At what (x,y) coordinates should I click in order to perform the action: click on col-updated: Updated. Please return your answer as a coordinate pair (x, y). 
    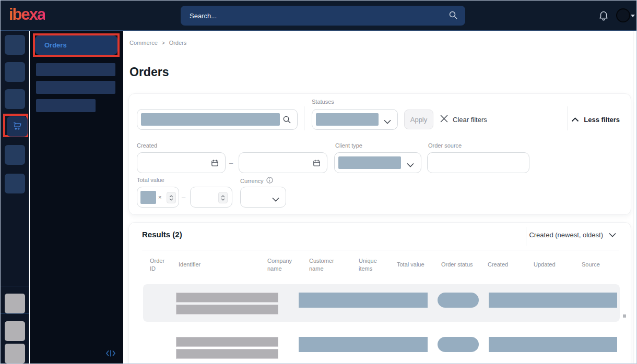
    Looking at the image, I should click on (553, 265).